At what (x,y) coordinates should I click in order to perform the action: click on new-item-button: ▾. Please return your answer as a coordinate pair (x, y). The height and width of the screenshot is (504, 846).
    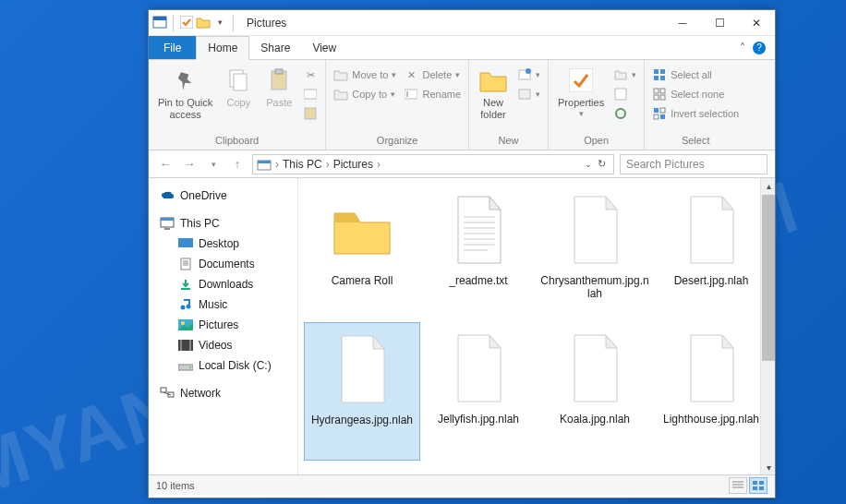
    Looking at the image, I should click on (528, 75).